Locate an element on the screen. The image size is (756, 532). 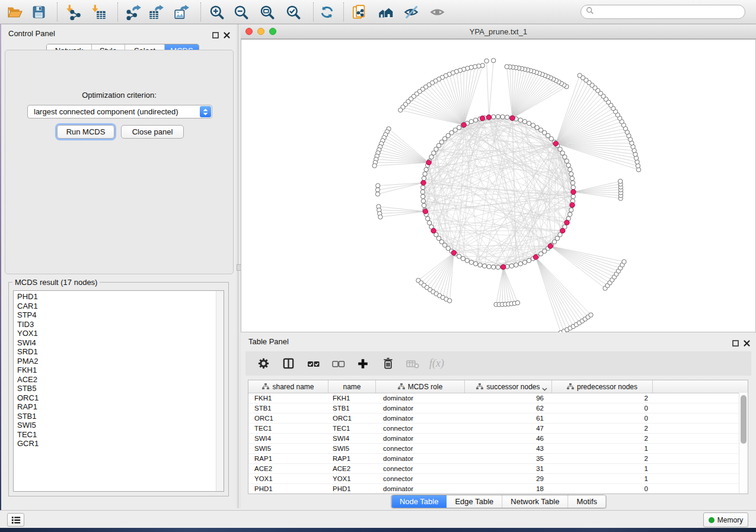
home-icon is located at coordinates (385, 12).